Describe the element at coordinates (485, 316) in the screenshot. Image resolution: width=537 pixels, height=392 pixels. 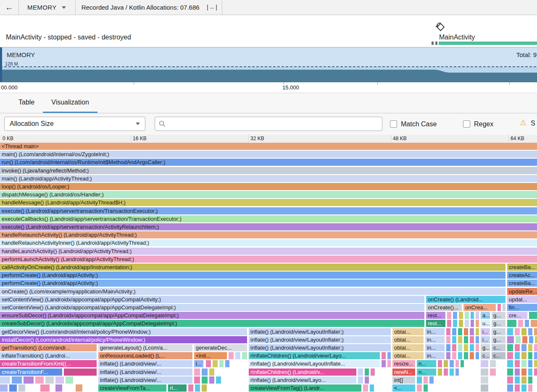
I see `flame-segment: a...` at that location.